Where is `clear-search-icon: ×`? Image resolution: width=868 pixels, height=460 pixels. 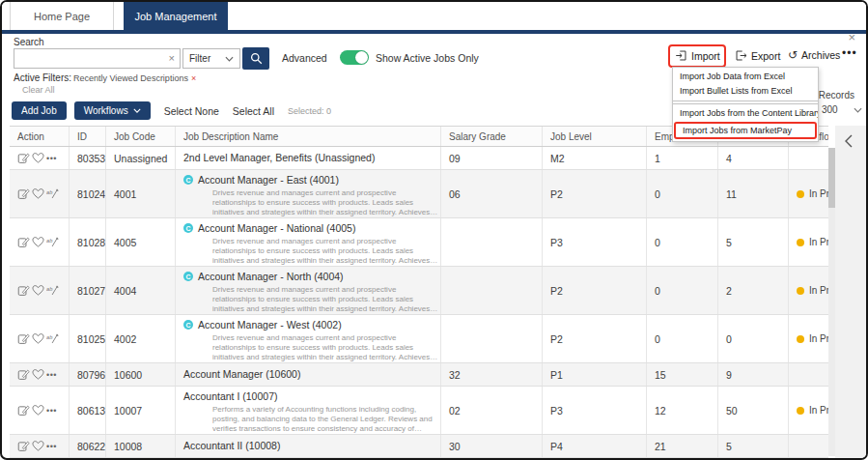
clear-search-icon: × is located at coordinates (172, 58).